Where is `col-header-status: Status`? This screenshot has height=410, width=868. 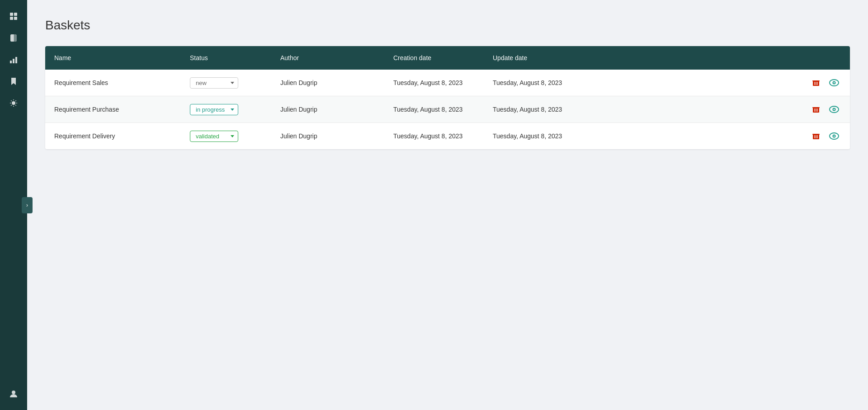
col-header-status: Status is located at coordinates (226, 58).